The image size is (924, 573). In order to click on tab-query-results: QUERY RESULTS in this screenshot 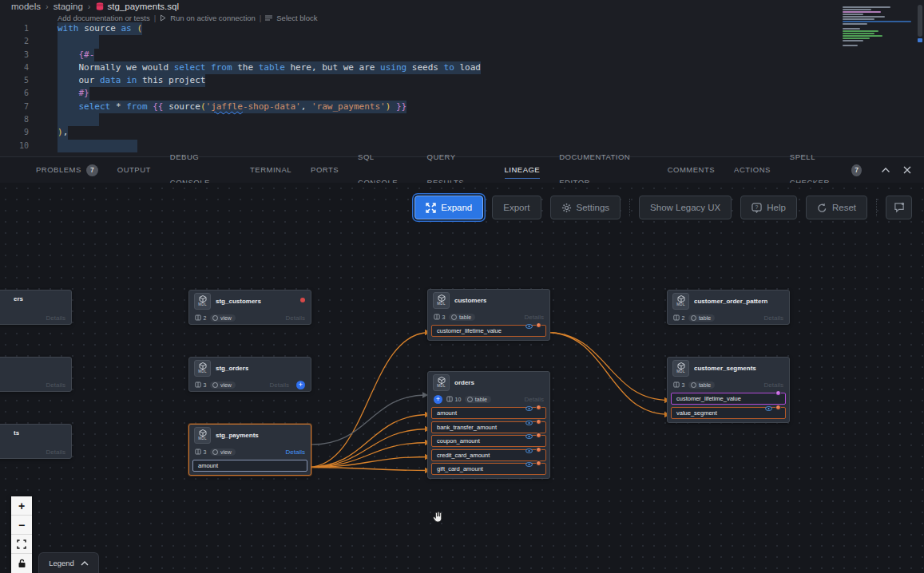, I will do `click(457, 170)`.